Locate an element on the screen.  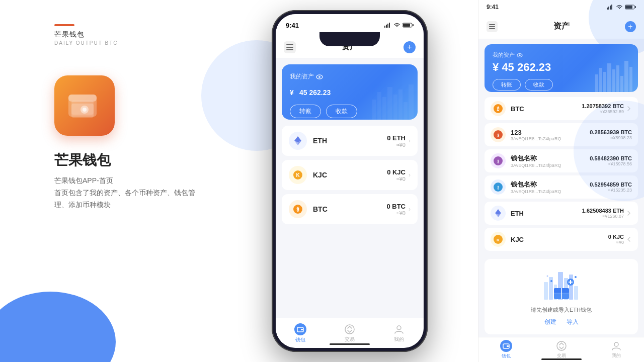
blob-decoration is located at coordinates (236, 96).